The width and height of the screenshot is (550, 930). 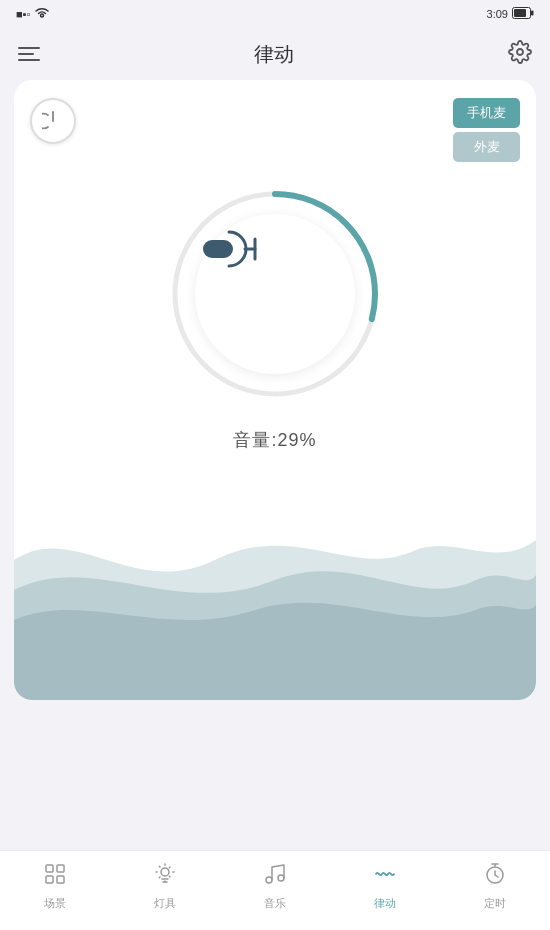 I want to click on battery-icon, so click(x=523, y=14).